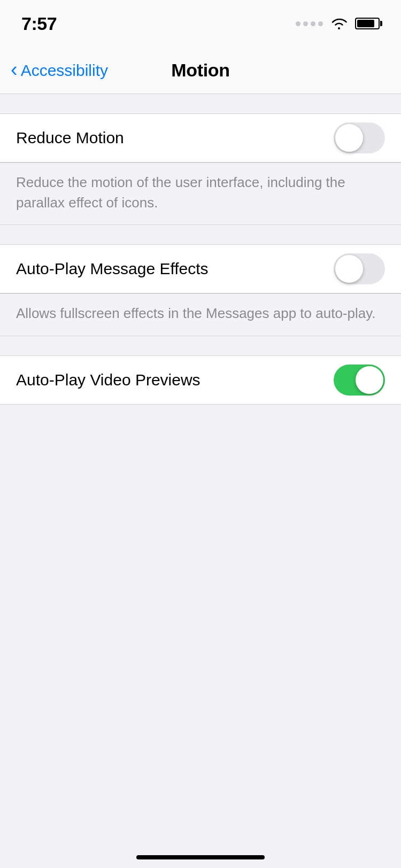 This screenshot has height=868, width=401. I want to click on signal-icon, so click(309, 24).